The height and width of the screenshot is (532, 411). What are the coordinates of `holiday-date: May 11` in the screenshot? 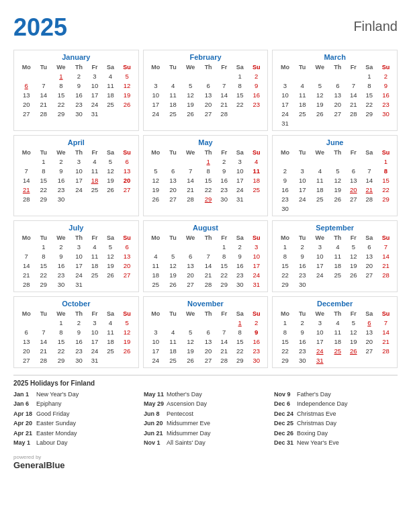 It's located at (154, 394).